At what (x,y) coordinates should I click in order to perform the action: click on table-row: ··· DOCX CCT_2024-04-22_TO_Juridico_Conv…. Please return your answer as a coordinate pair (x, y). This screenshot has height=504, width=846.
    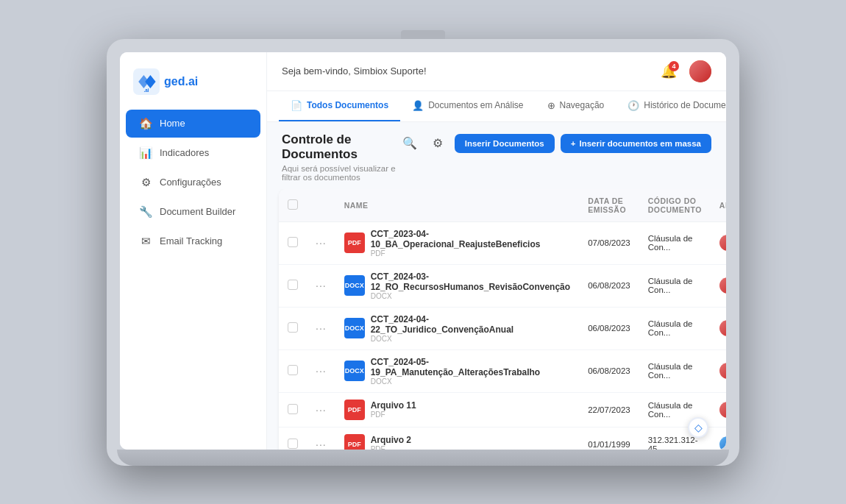
    Looking at the image, I should click on (502, 328).